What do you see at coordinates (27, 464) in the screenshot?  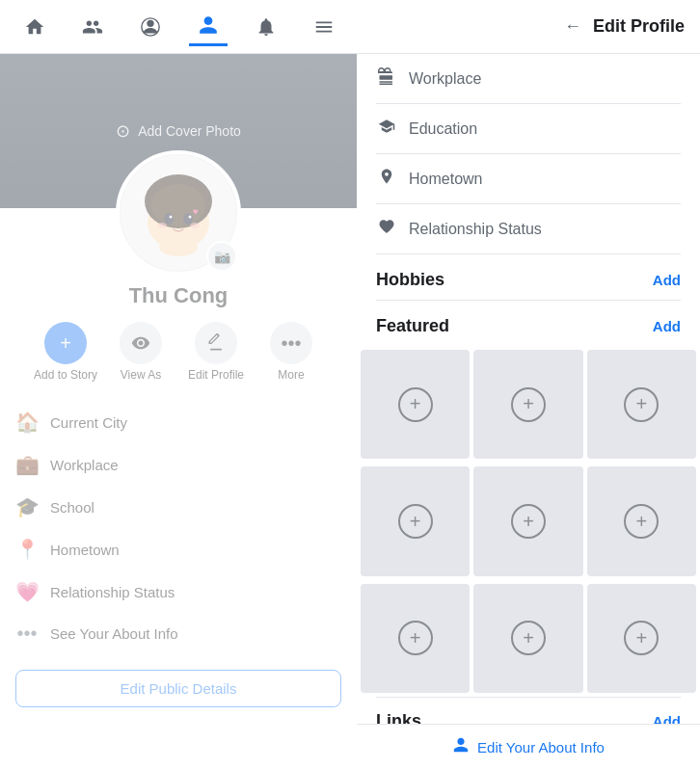 I see `workplace-icon: 💼` at bounding box center [27, 464].